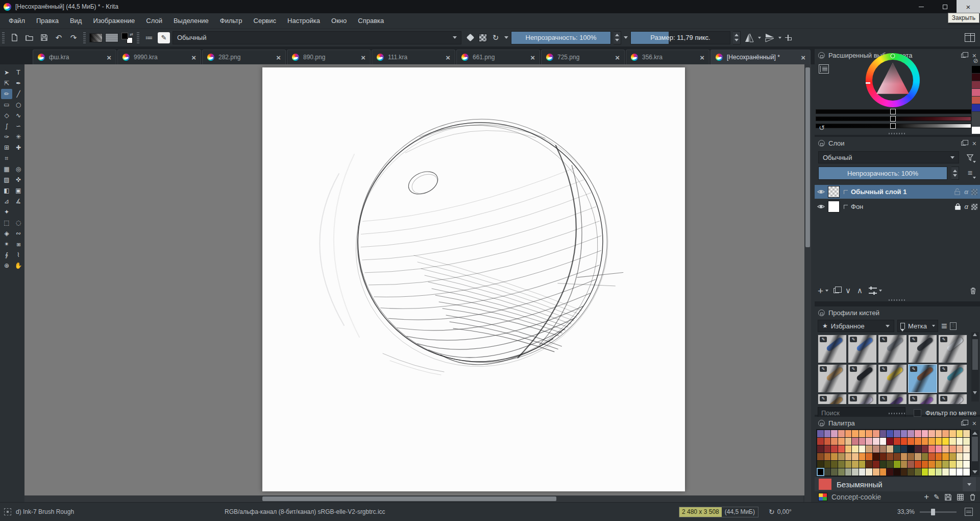 The width and height of the screenshot is (980, 521). Describe the element at coordinates (970, 173) in the screenshot. I see `layer-options-button: ≡` at that location.